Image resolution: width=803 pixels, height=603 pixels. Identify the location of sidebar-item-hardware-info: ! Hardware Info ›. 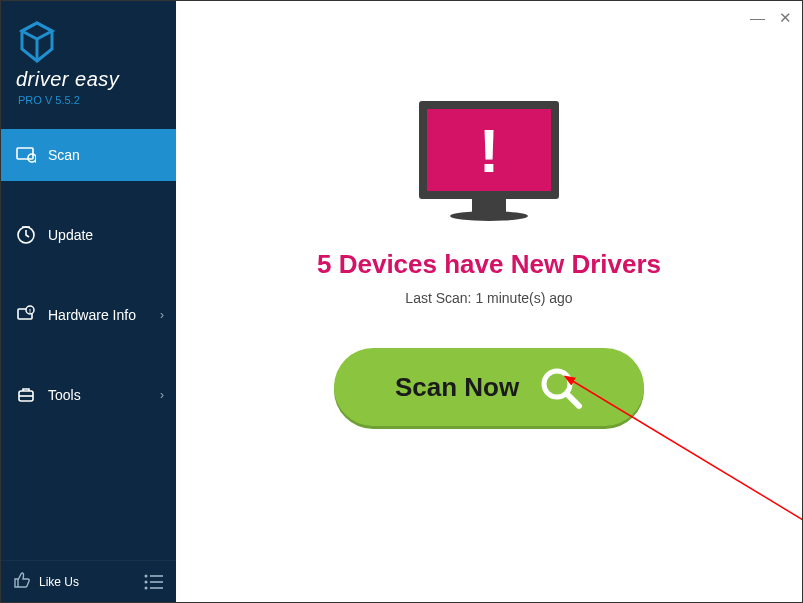
(88, 315).